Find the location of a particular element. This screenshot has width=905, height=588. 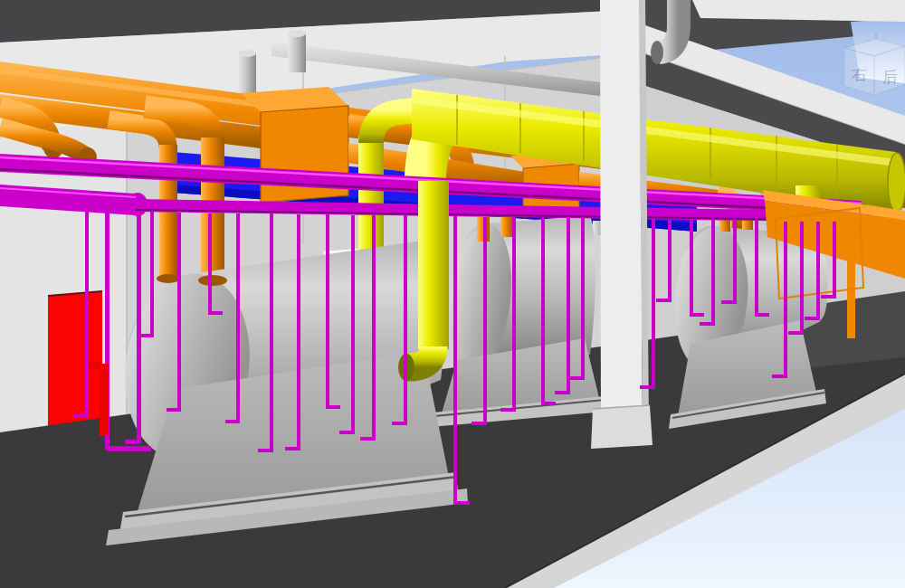

gray-pipe-cap is located at coordinates (297, 33).